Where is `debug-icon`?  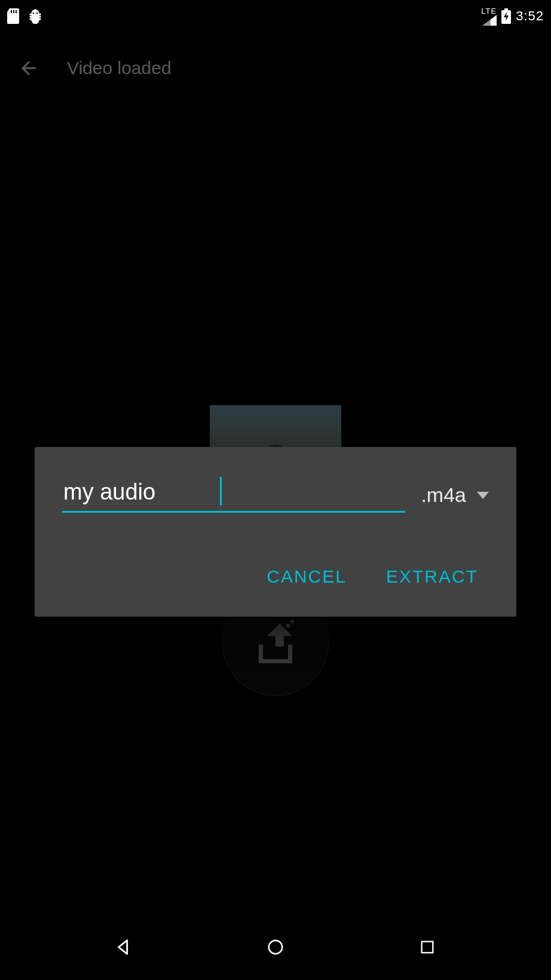
debug-icon is located at coordinates (35, 16).